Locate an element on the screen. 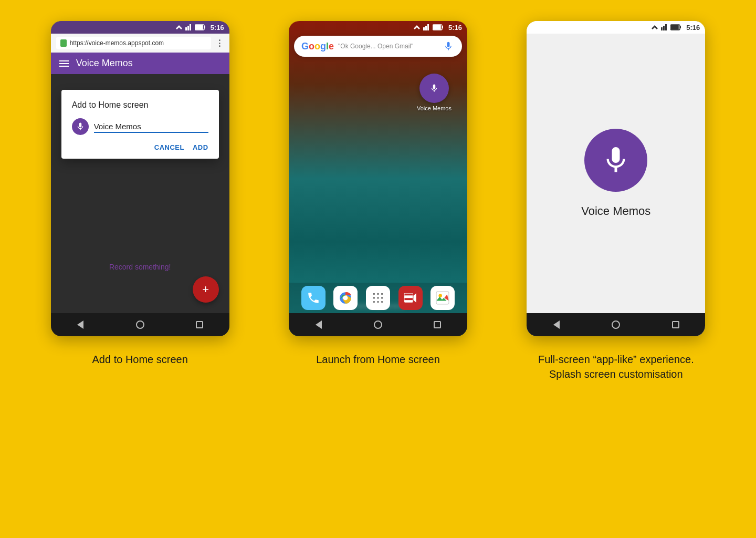  fab-plus-icon: + is located at coordinates (206, 289).